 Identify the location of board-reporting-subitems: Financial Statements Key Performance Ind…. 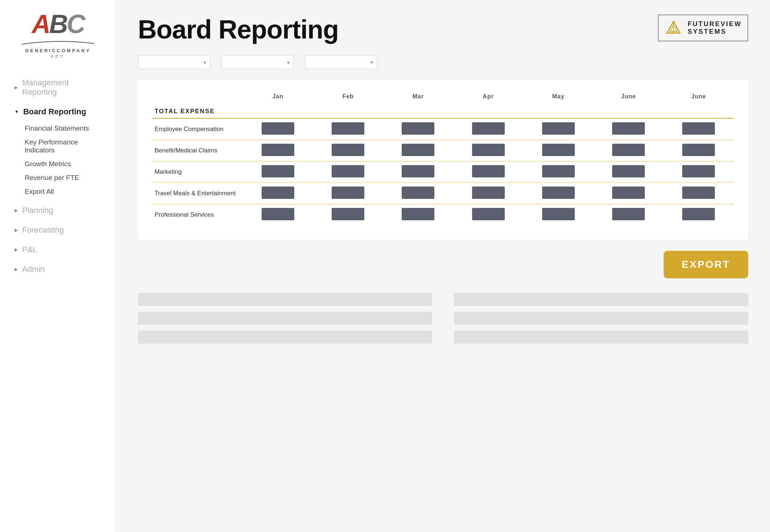
(58, 160).